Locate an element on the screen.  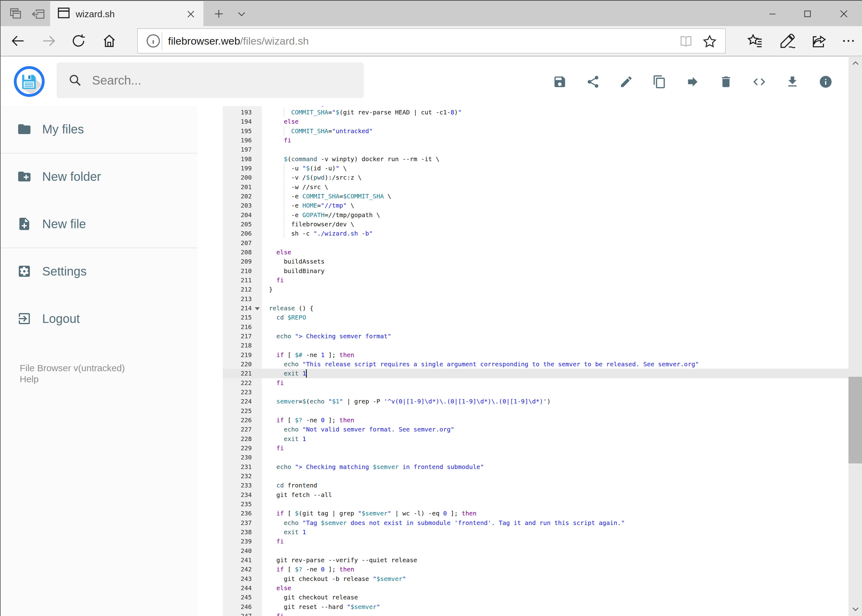
code-line-210: 210 buildBinary is located at coordinates (536, 271).